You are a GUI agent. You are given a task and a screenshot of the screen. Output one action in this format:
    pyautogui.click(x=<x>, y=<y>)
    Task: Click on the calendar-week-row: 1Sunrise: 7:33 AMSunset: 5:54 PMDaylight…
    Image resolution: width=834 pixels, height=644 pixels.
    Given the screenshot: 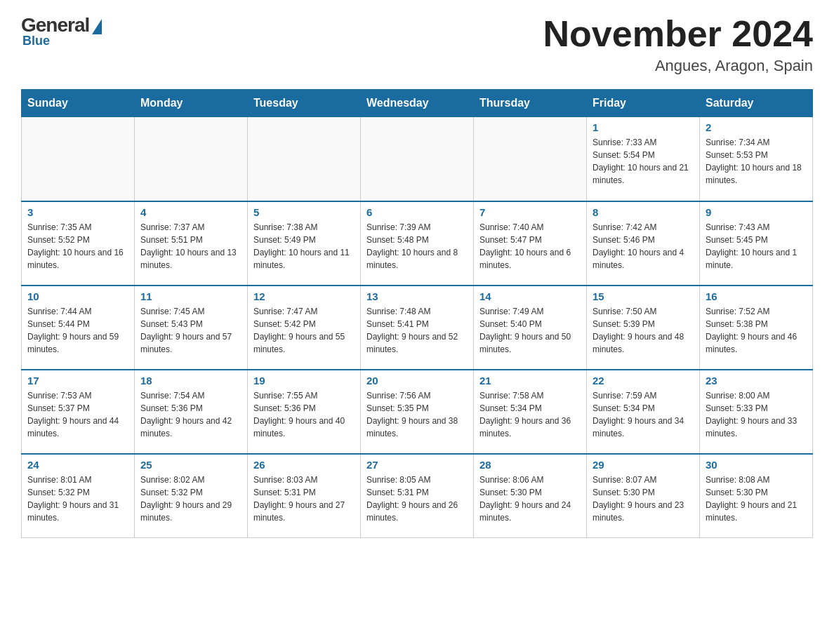 What is the action you would take?
    pyautogui.click(x=417, y=159)
    